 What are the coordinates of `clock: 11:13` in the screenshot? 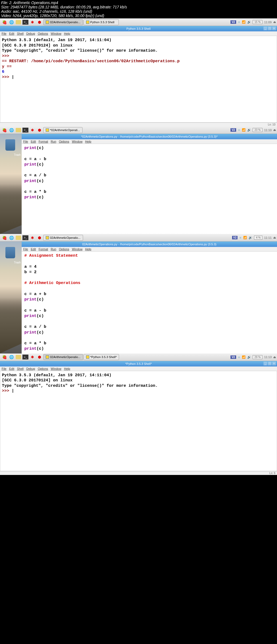 It's located at (268, 357).